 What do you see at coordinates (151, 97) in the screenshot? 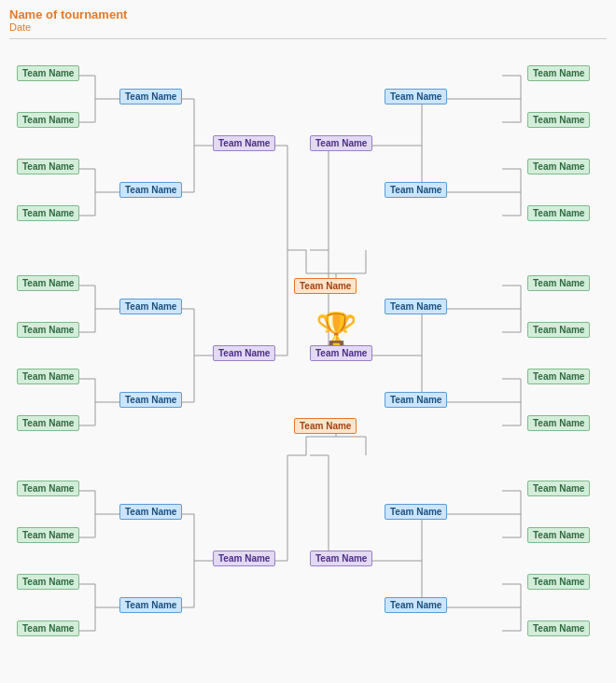
I see `team-tl2a: Team Name` at bounding box center [151, 97].